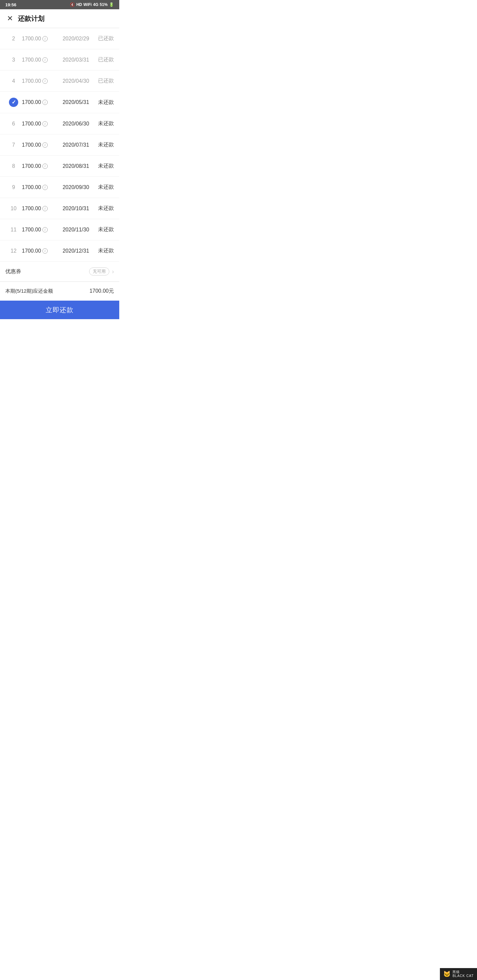 The width and height of the screenshot is (477, 980). Describe the element at coordinates (31, 19) in the screenshot. I see `page-title: 还款计划` at that location.